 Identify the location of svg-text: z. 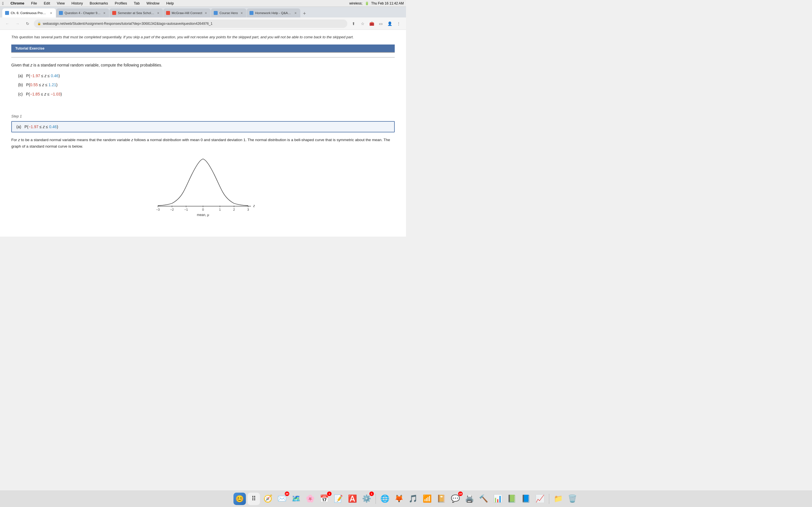
(254, 206).